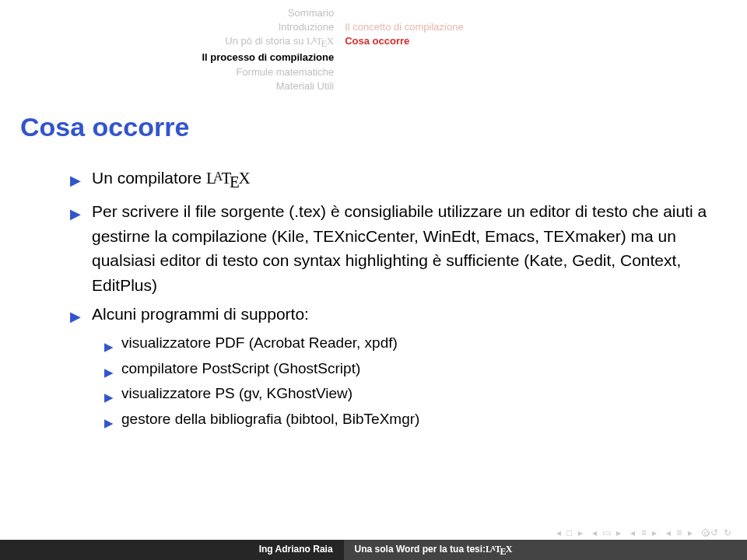 This screenshot has width=747, height=560. Describe the element at coordinates (172, 550) in the screenshot. I see `footer-author: Ing Adriano Raia` at that location.